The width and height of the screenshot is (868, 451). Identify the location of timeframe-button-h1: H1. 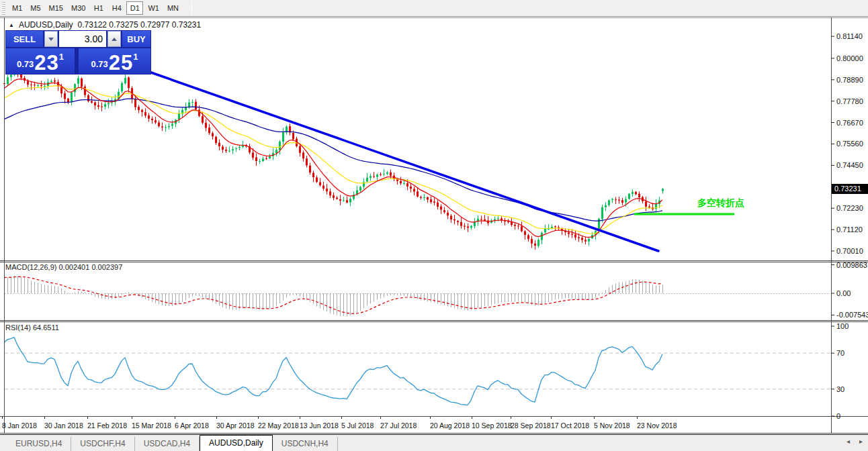
(98, 8).